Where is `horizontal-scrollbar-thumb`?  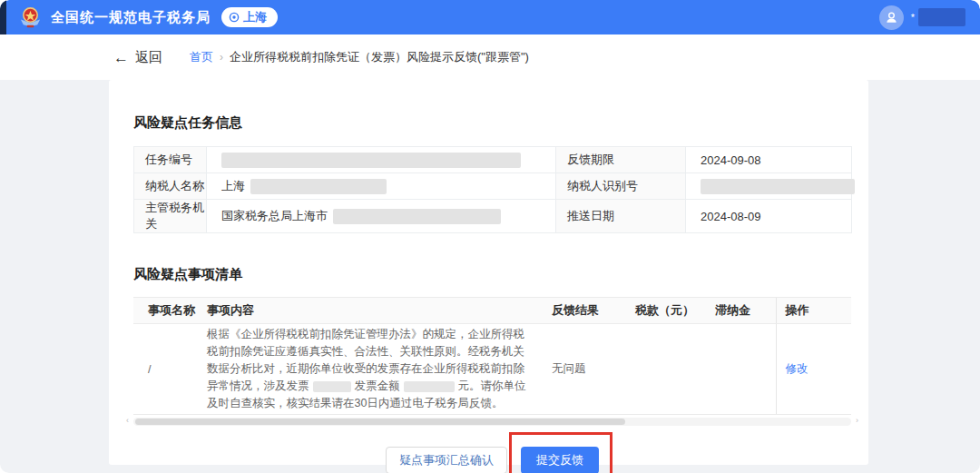
horizontal-scrollbar-thumb is located at coordinates (380, 421).